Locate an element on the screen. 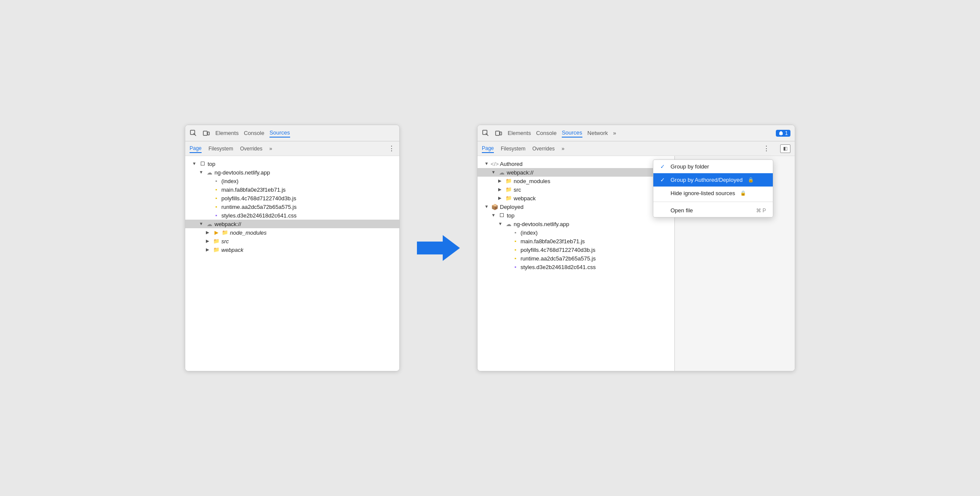 The width and height of the screenshot is (980, 496). file-gray-icon-index: ▪ is located at coordinates (216, 181).